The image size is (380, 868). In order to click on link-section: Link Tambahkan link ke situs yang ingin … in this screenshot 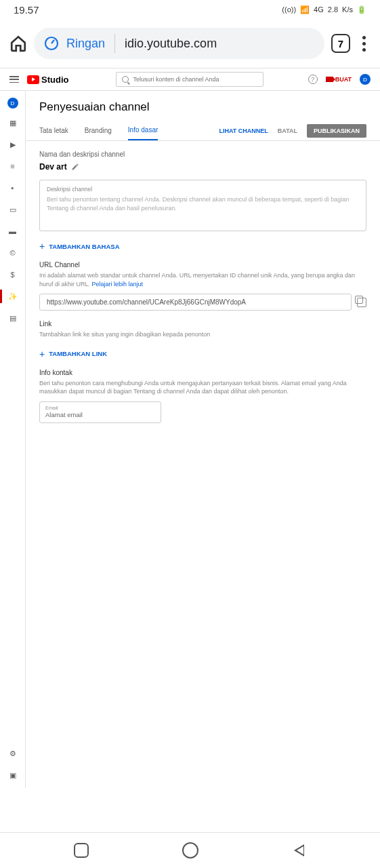, I will do `click(203, 335)`.